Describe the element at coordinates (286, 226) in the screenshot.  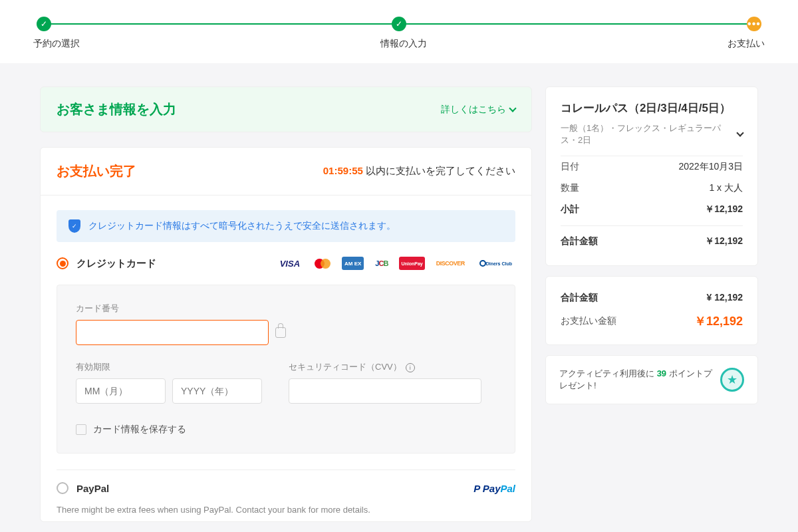
I see `security-banner: ✓ クレジットカード情報はすべて暗号化されたうえで安全に送信されます。` at that location.